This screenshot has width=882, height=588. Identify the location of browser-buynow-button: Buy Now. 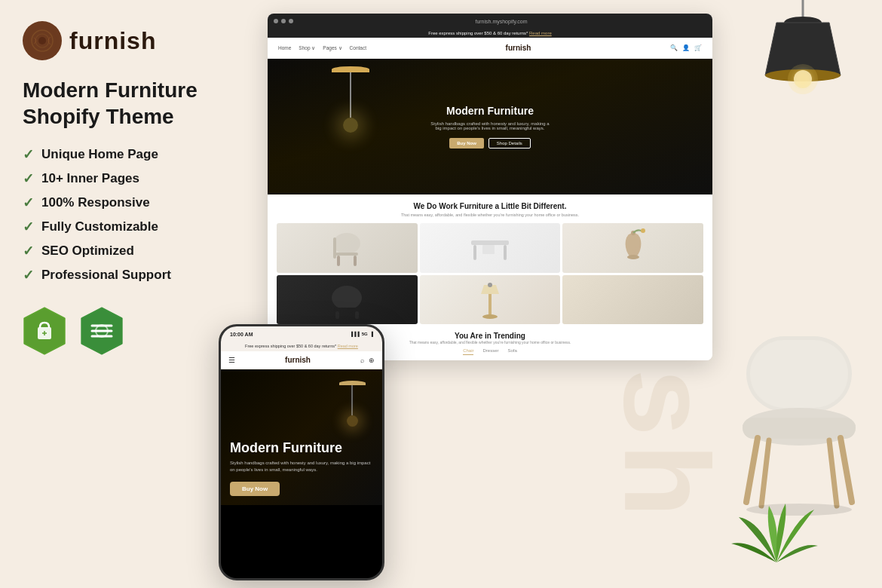
(467, 143).